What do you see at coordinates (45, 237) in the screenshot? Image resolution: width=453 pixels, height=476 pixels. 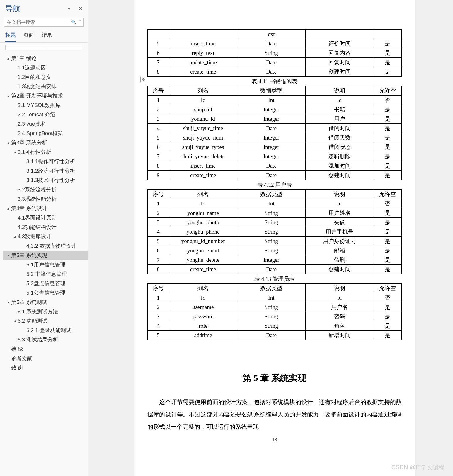 I see `tree-item: ◢4.3数据库设计` at bounding box center [45, 237].